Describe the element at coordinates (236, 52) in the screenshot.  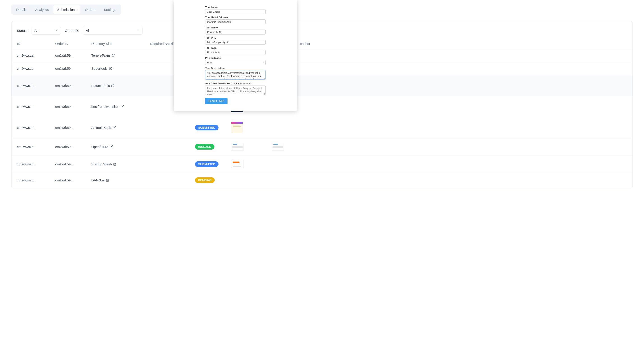
I see `form-tool-tags-input` at that location.